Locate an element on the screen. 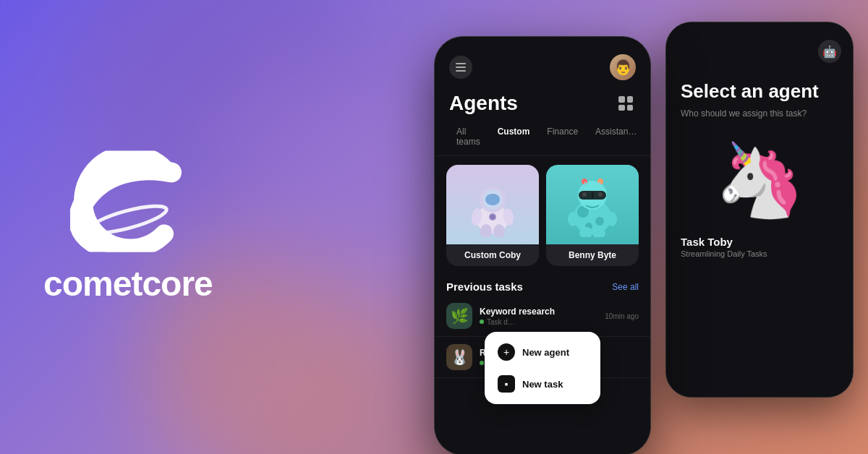  tab-all-teams: All teams is located at coordinates (469, 137).